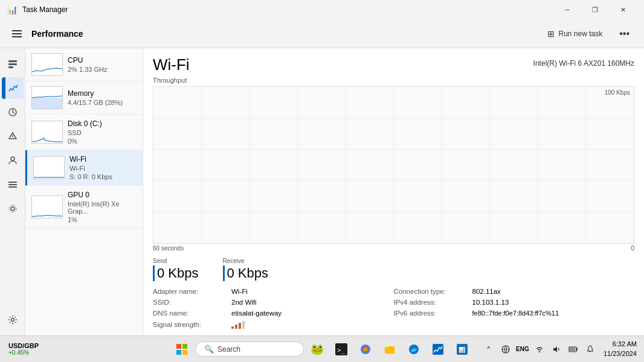  Describe the element at coordinates (47, 65) in the screenshot. I see `cpu-thumbnail` at that location.